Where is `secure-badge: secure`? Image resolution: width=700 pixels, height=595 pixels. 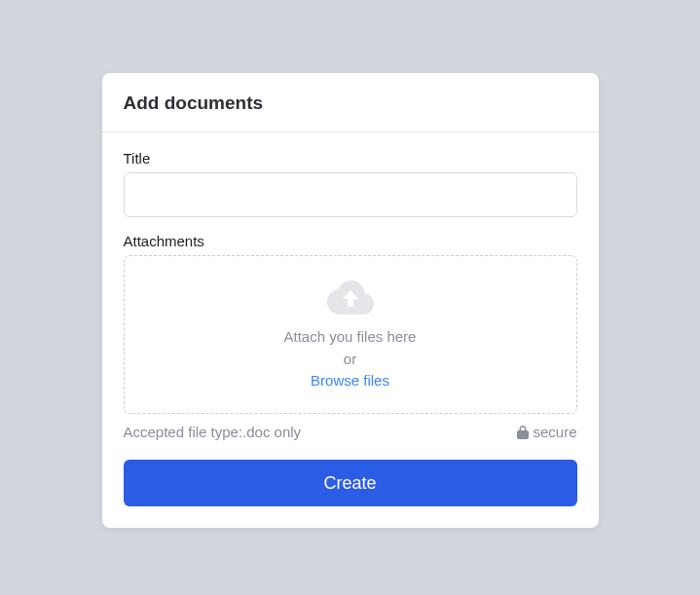 secure-badge: secure is located at coordinates (547, 432).